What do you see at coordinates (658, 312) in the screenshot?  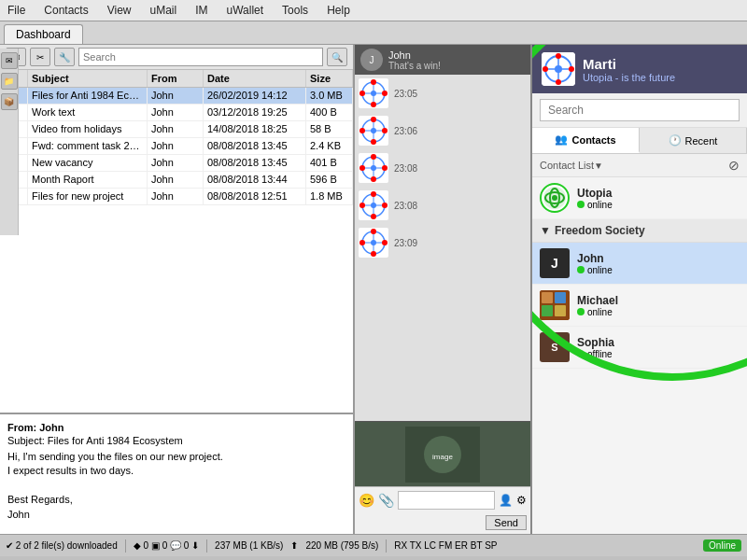 I see `michael-status: online` at bounding box center [658, 312].